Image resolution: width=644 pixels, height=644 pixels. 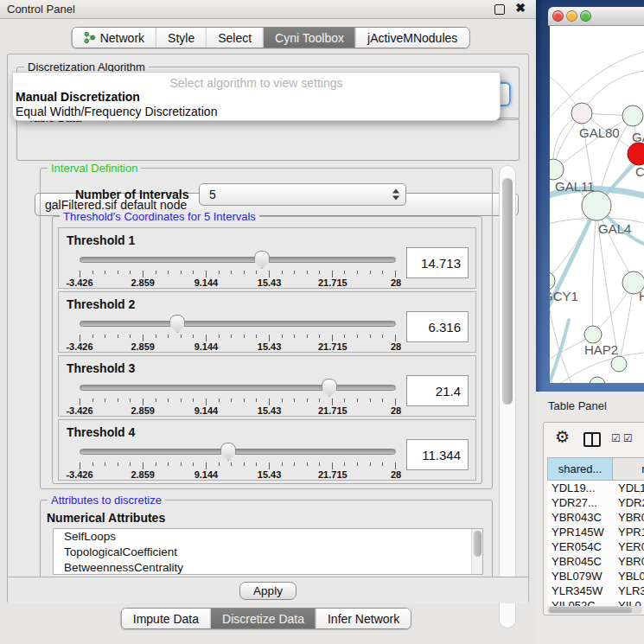 What do you see at coordinates (597, 380) in the screenshot?
I see `network-node-bottom-partial` at bounding box center [597, 380].